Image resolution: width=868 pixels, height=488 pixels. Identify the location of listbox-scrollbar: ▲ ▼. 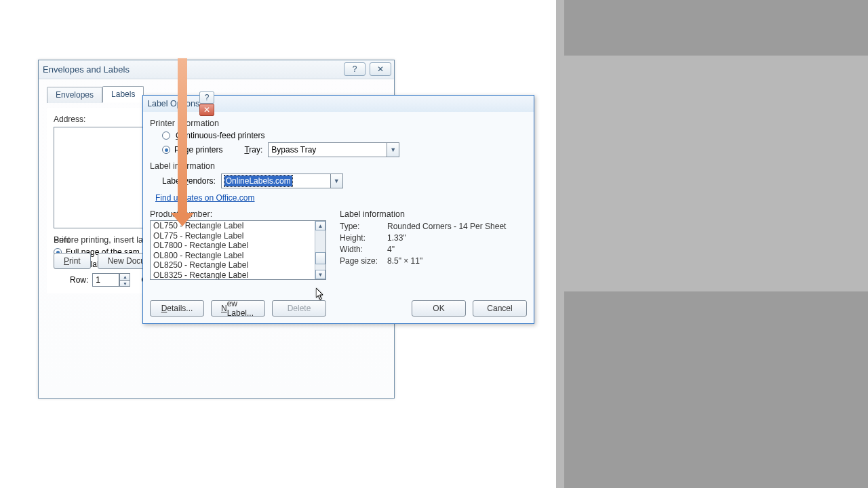
(320, 250).